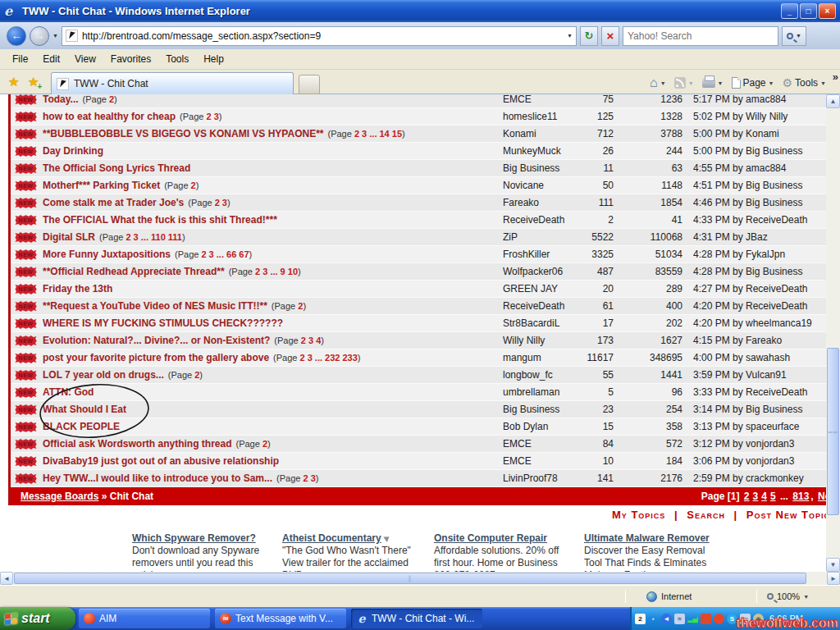 The height and width of the screenshot is (630, 840). I want to click on ad-title-link: Onsite Computer Repair, so click(491, 538).